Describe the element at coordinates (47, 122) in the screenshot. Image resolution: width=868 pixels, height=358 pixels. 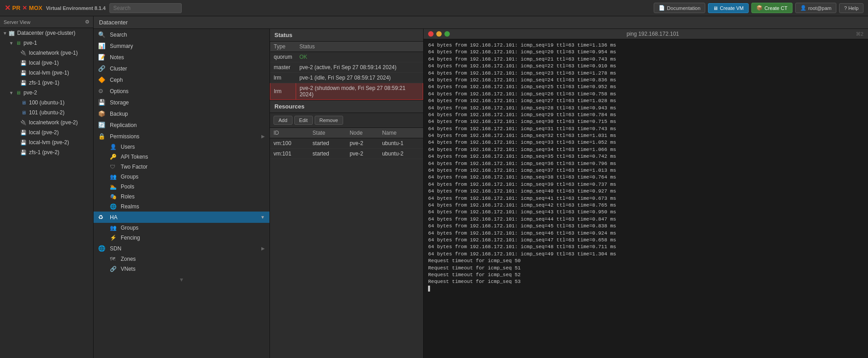
I see `tree-item-localnetwork-pve2: 🔌 localnetwork (pve-2)` at that location.